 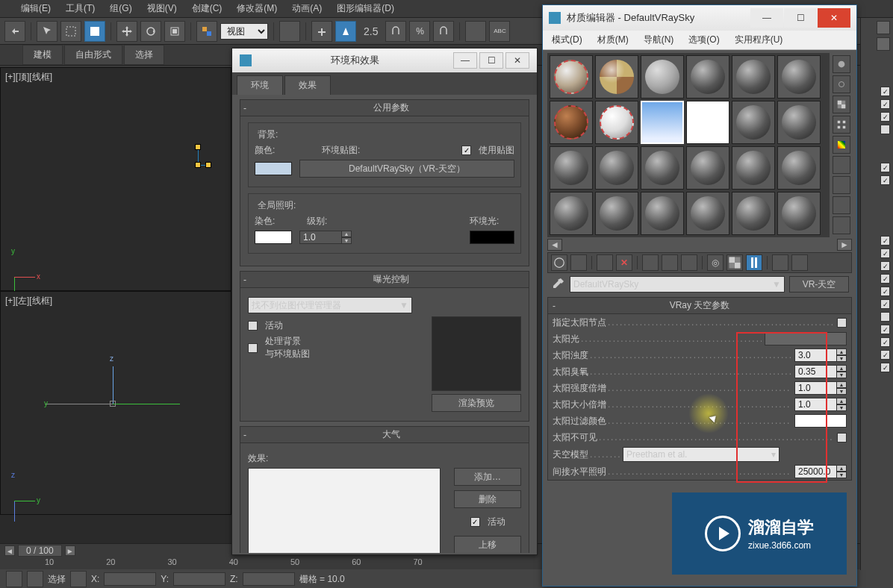 What do you see at coordinates (444, 31) in the screenshot?
I see `snap-b-button` at bounding box center [444, 31].